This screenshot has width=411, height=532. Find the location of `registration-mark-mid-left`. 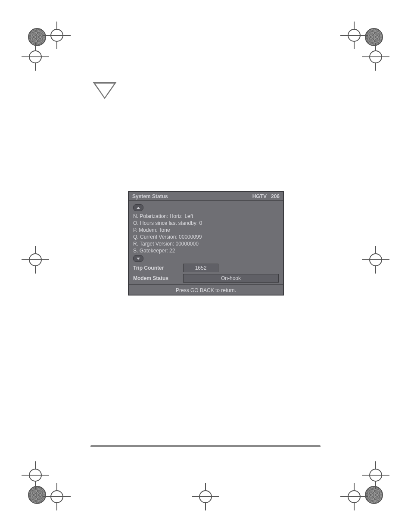

registration-mark-mid-left is located at coordinates (41, 266).